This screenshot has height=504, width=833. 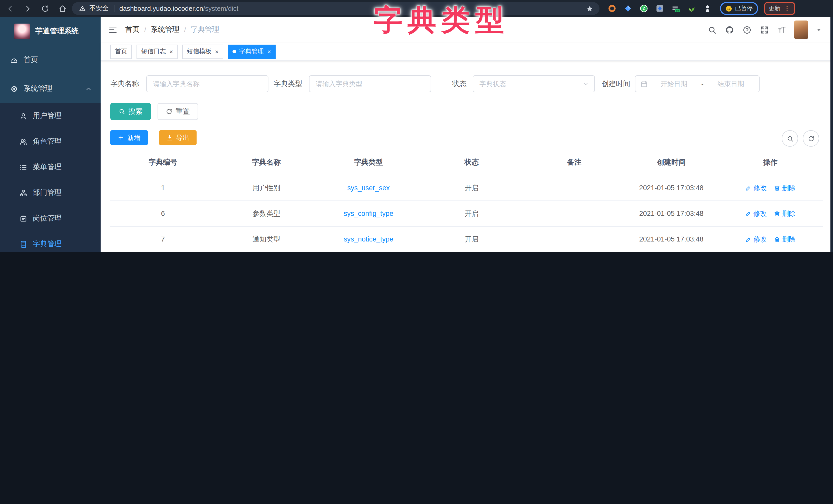 I want to click on plus-icon, so click(x=121, y=138).